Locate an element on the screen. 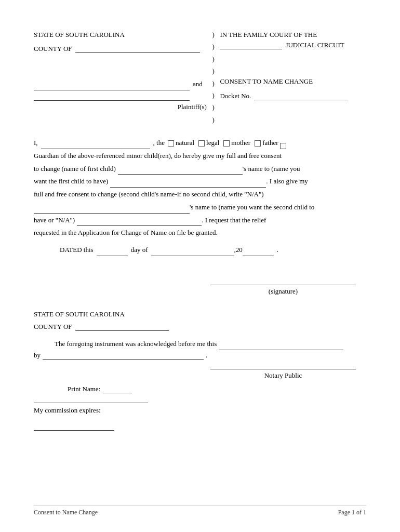 The width and height of the screenshot is (400, 532). foregoing-row: The foregoing instrument was acknowledge… is located at coordinates (200, 344).